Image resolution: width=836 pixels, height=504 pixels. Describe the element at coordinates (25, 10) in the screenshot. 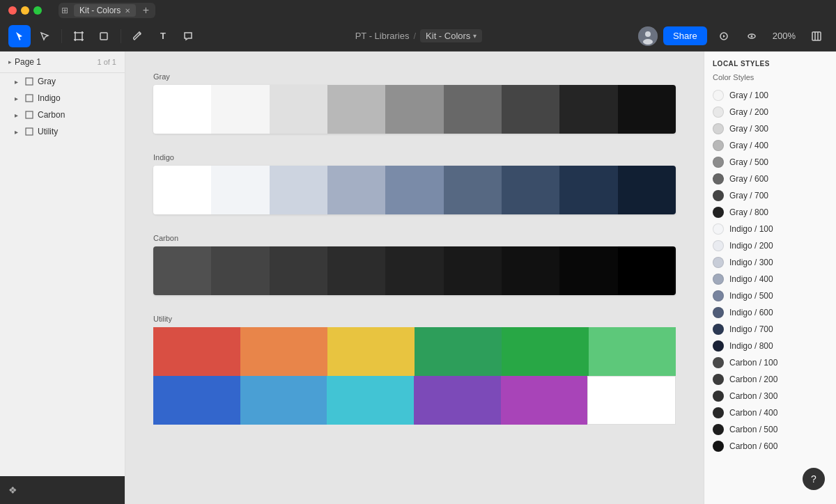

I see `minimize-button` at that location.